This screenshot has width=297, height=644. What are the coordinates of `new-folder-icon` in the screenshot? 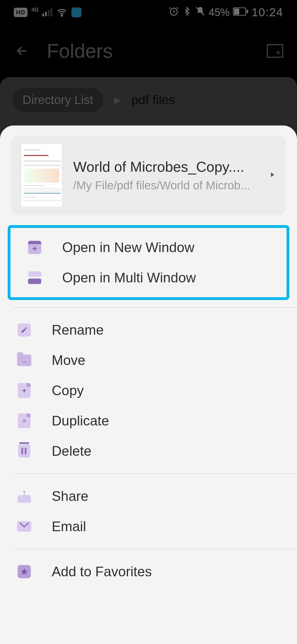 It's located at (275, 51).